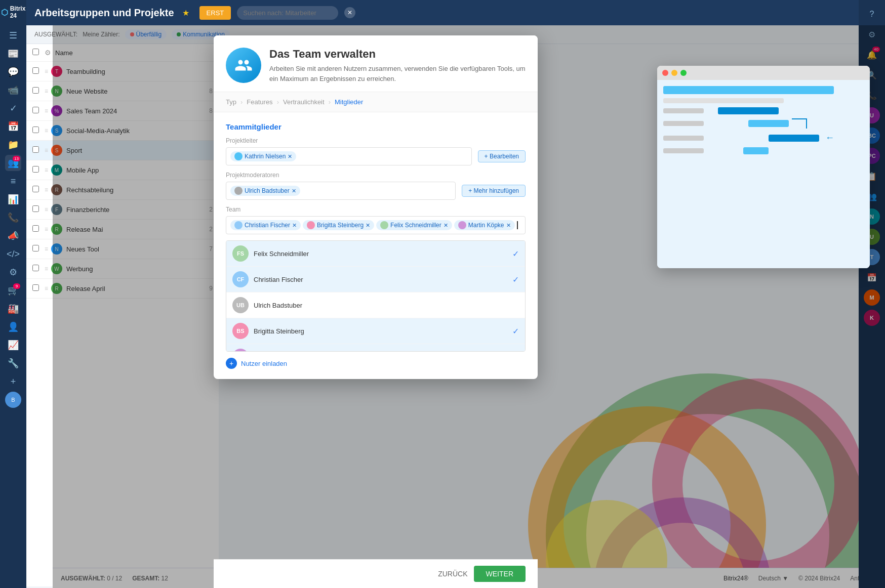 The width and height of the screenshot is (885, 588). I want to click on team-member-name-2: Brigitta Steinberg, so click(340, 225).